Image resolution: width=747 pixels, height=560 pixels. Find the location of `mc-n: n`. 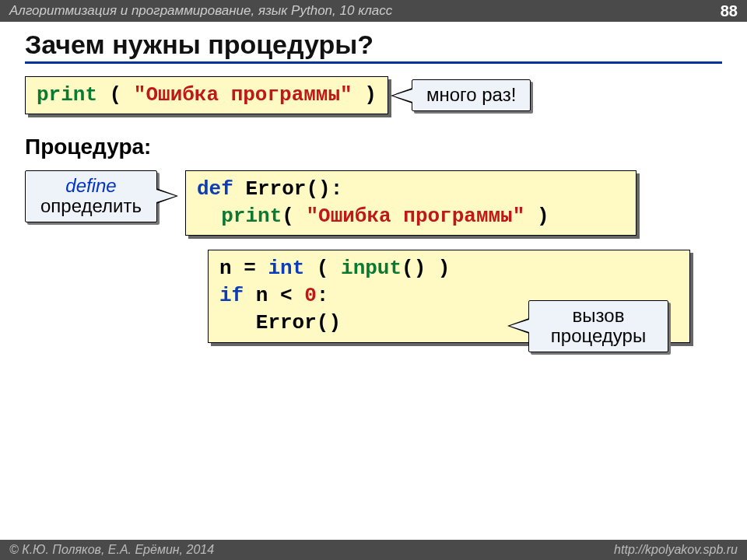

mc-n: n is located at coordinates (226, 268).